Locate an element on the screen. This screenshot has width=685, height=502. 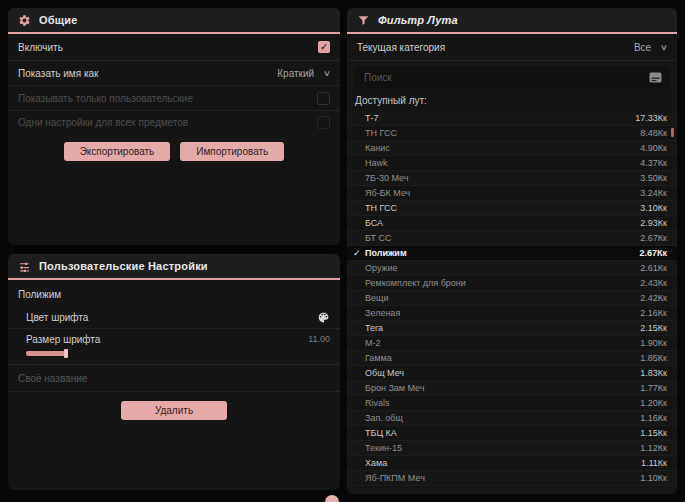
font-size-label: Размер шрифта is located at coordinates (63, 340).